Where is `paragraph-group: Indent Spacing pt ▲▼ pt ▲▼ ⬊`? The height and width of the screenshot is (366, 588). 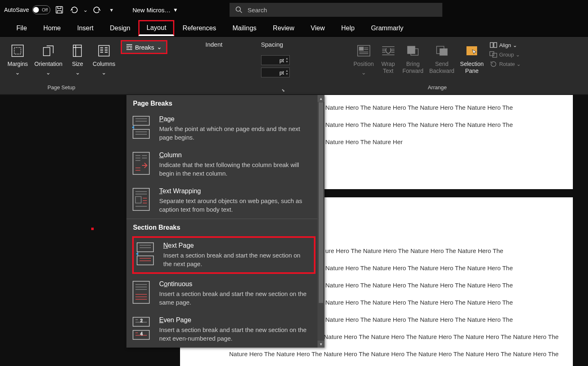
paragraph-group: Indent Spacing pt ▲▼ pt ▲▼ ⬊ is located at coordinates (205, 66).